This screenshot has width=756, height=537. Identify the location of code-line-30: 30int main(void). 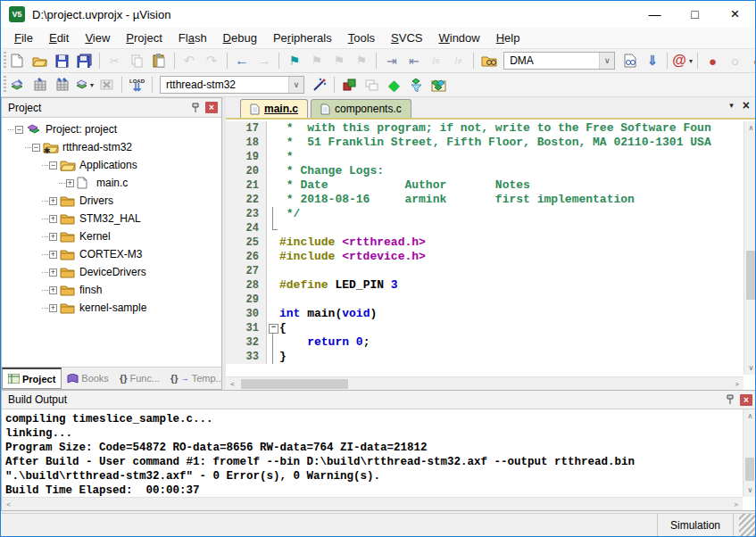
(485, 314).